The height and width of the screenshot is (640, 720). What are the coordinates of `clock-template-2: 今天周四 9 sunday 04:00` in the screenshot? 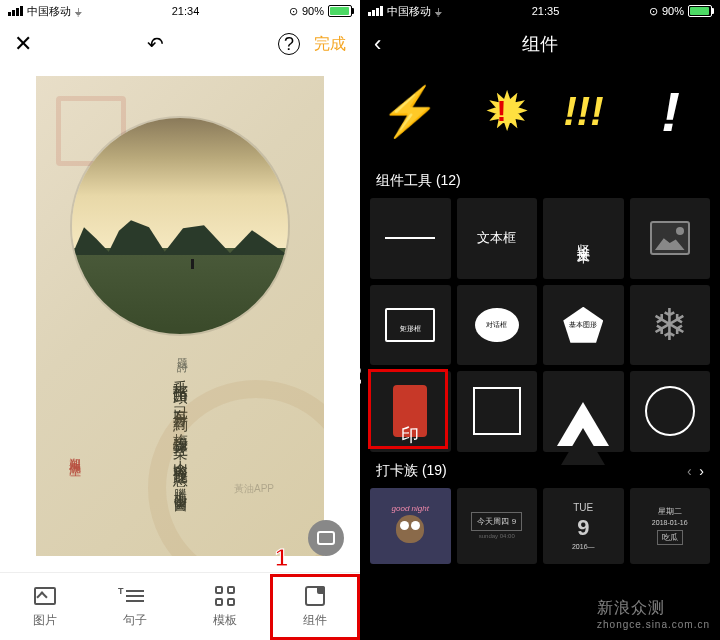 It's located at (498, 526).